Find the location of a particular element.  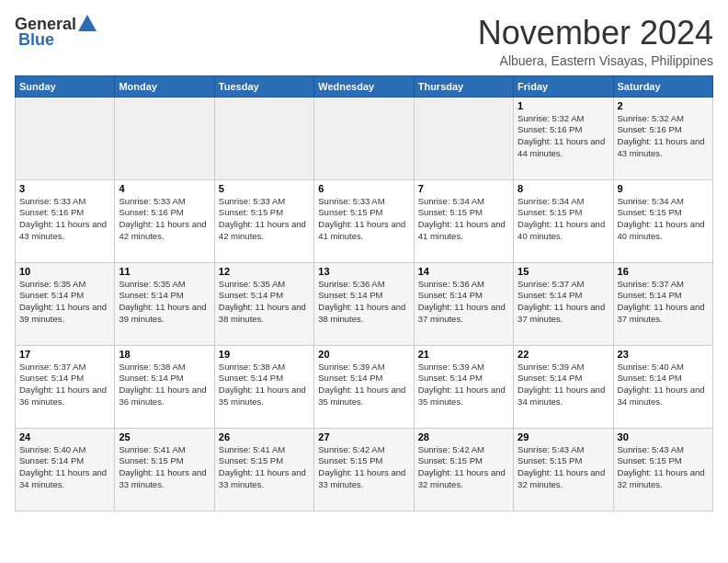

day-number: 15 is located at coordinates (563, 271).